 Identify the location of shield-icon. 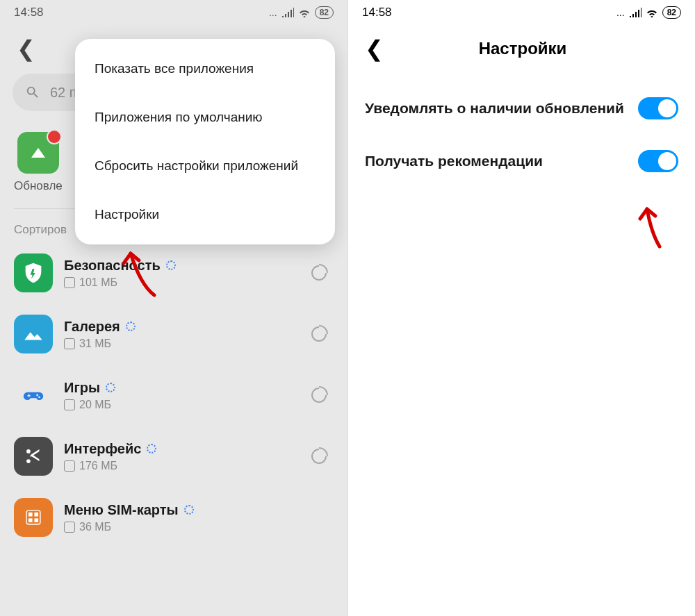
(33, 273).